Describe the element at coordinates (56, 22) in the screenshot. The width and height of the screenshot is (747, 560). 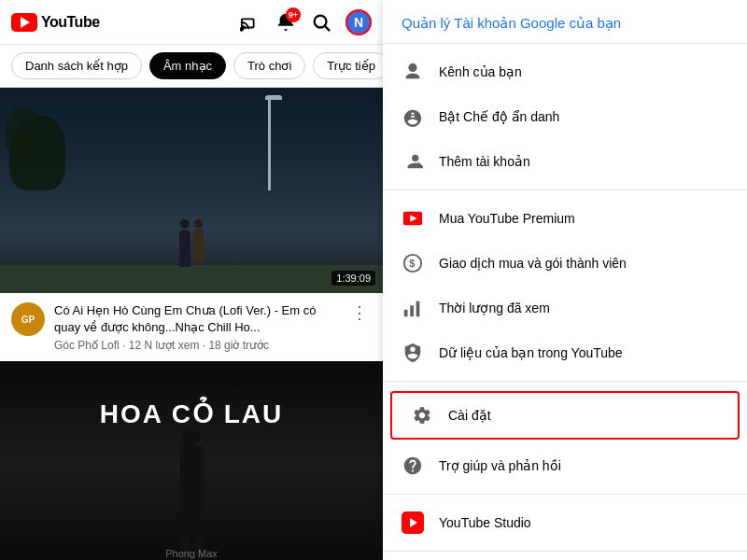
I see `youtube-logo: YouTube` at that location.